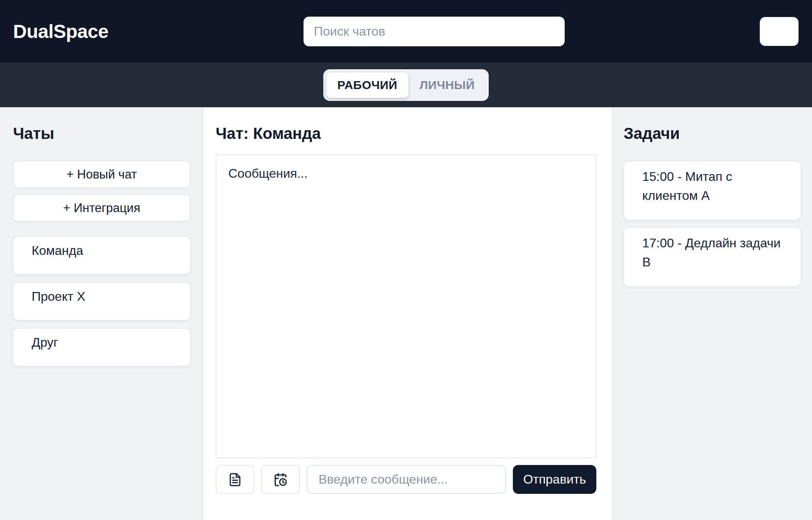 The image size is (812, 520). Describe the element at coordinates (368, 85) in the screenshot. I see `tab-work-mode: РАБОЧИЙ` at that location.